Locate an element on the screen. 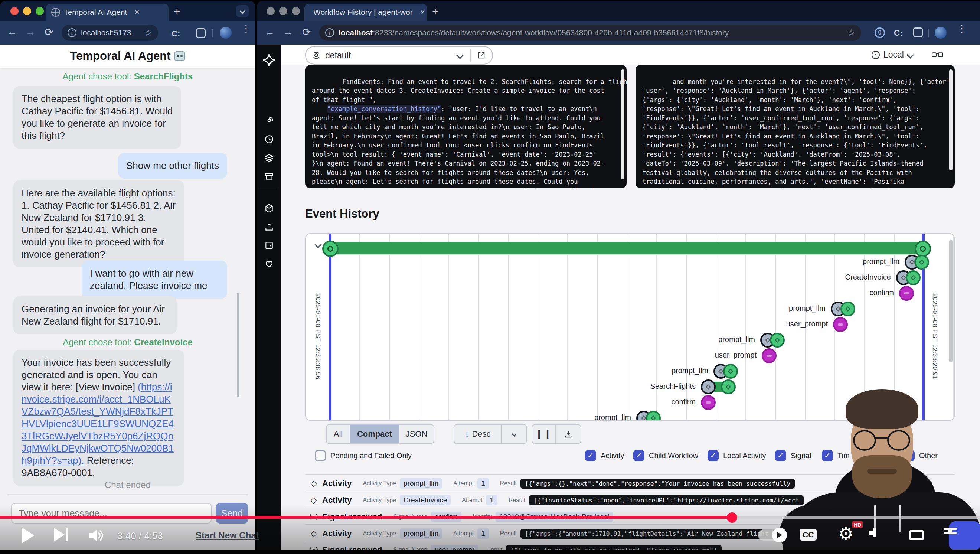 Image resolution: width=980 pixels, height=554 pixels. tab-strip: Workflow History | agent-wor × + is located at coordinates (619, 11).